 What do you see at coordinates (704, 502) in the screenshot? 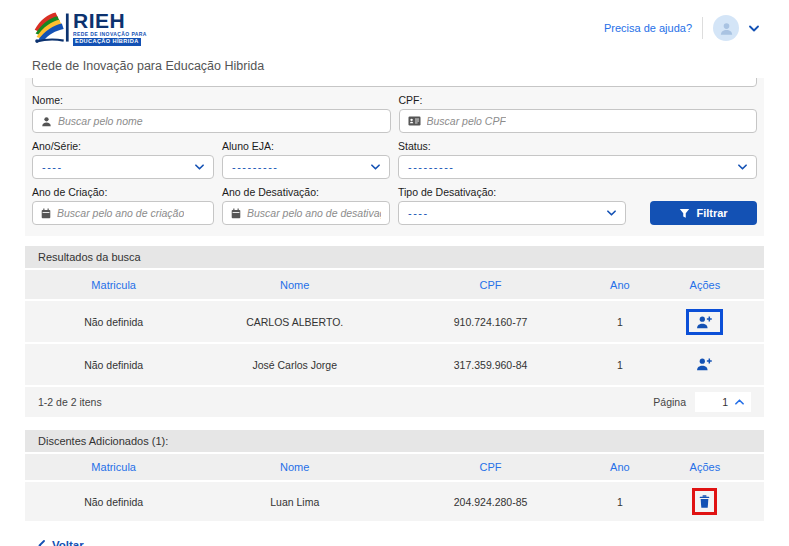
I see `delete-student-button` at bounding box center [704, 502].